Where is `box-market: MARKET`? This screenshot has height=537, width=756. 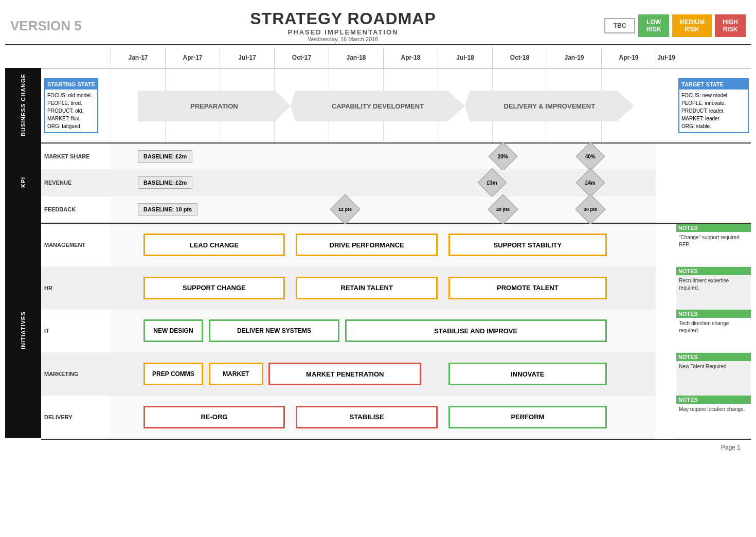 box-market: MARKET is located at coordinates (236, 374).